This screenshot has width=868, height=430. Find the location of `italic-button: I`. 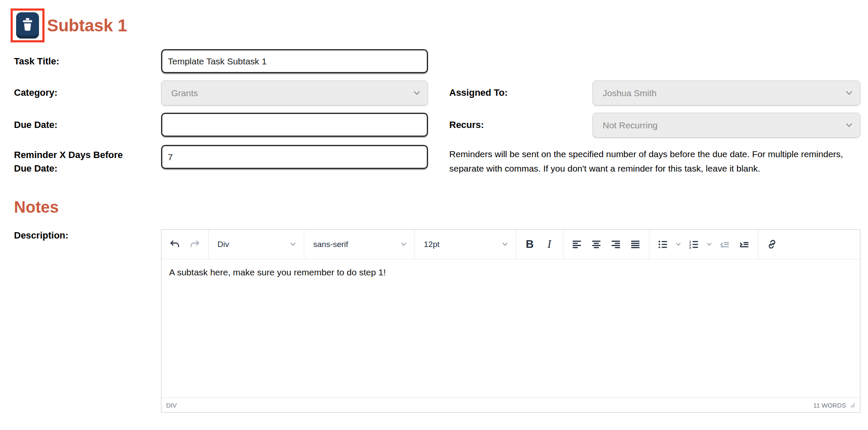

italic-button: I is located at coordinates (549, 244).